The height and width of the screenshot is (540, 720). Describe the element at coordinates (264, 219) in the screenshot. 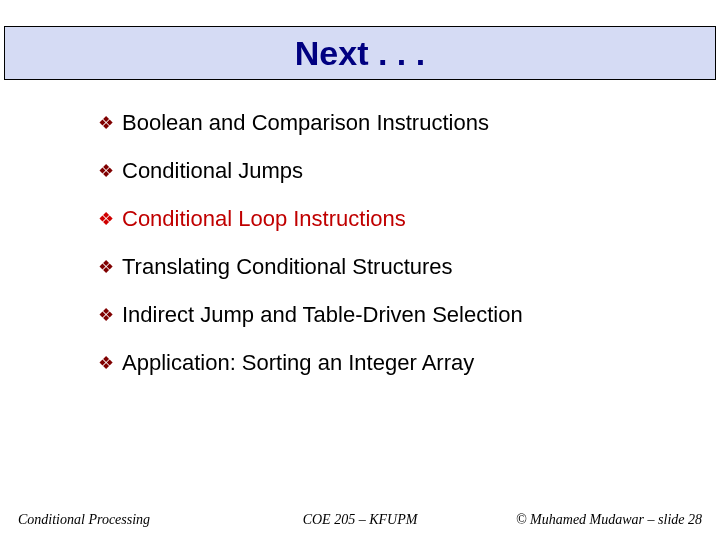

I see `item-label-current: Conditional Loop Instructions` at that location.